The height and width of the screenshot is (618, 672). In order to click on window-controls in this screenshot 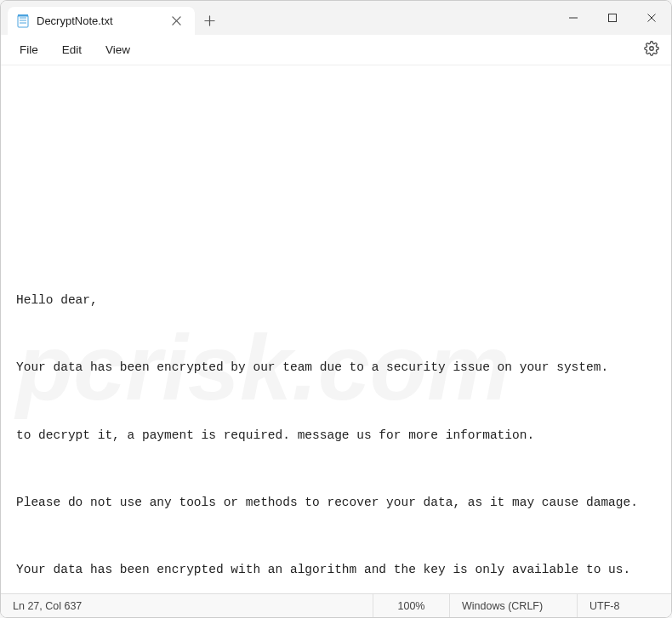, I will do `click(612, 18)`.